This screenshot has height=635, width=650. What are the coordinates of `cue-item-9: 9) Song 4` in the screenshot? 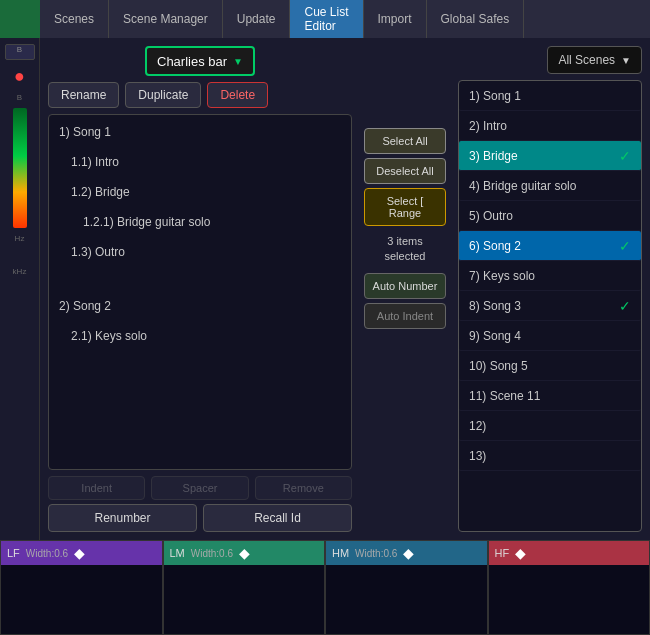 It's located at (550, 336).